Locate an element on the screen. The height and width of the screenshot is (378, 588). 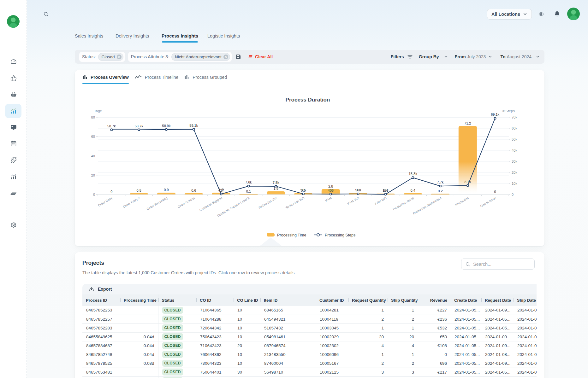
svg-text: 427 is located at coordinates (221, 190).